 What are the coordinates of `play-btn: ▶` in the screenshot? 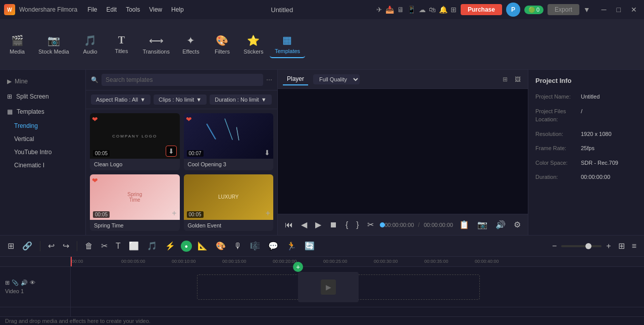 It's located at (318, 224).